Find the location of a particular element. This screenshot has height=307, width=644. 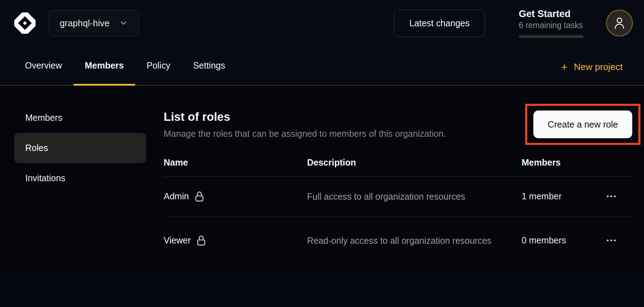

sidebar-item-roles: Roles is located at coordinates (80, 148).